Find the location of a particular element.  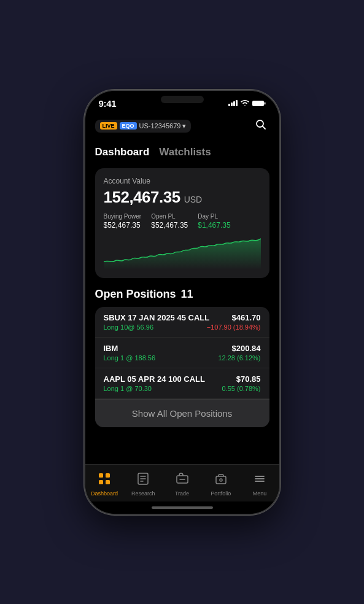

trade-icon is located at coordinates (182, 480).